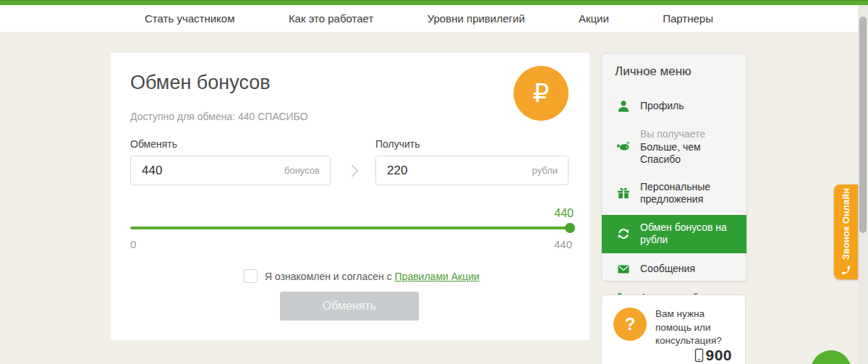  What do you see at coordinates (250, 276) in the screenshot?
I see `agreement-checkbox` at bounding box center [250, 276].